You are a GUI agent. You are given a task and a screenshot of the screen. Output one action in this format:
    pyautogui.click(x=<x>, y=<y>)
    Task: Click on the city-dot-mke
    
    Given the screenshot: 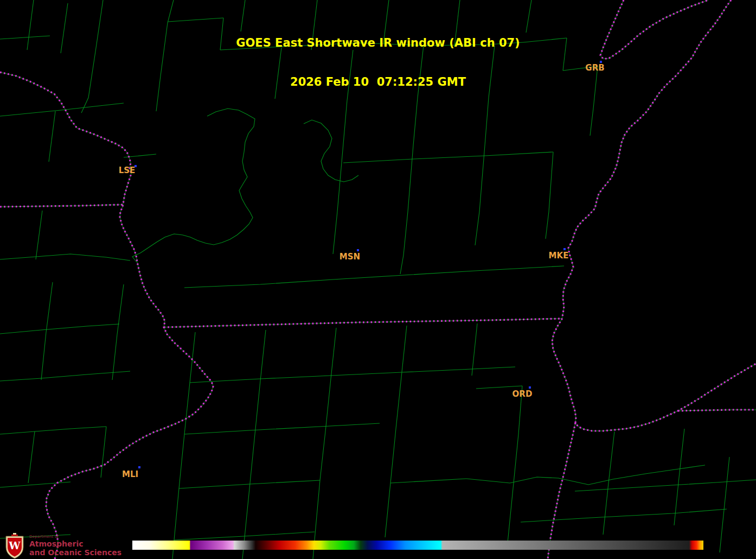 What is the action you would take?
    pyautogui.click(x=565, y=249)
    